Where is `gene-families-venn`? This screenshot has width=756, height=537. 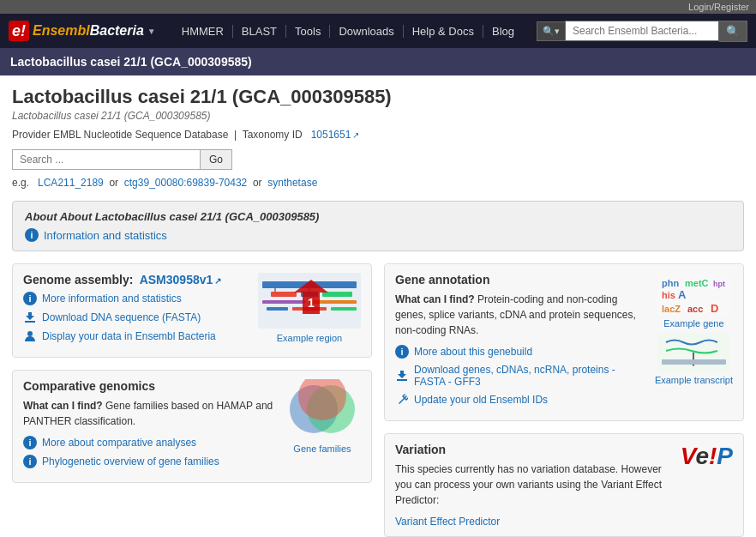
gene-families-venn is located at coordinates (322, 409).